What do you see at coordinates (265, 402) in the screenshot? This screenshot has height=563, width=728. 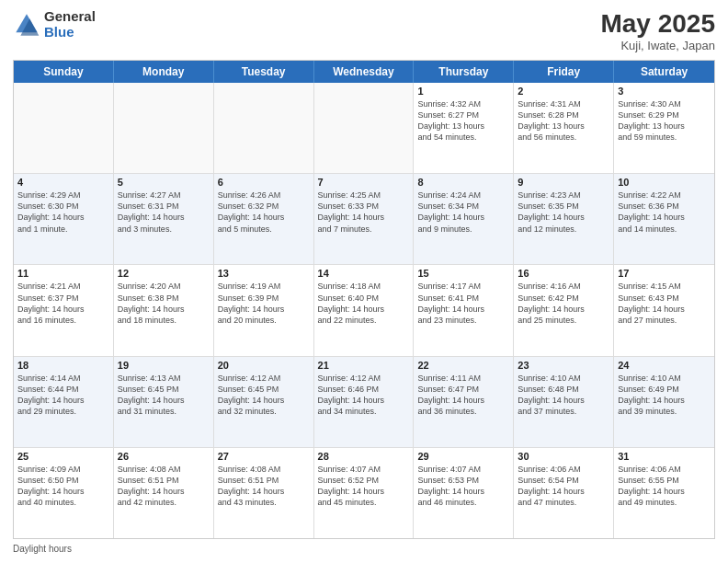 I see `calendar-cell: 20Sunrise: 4:12 AM Sunset: 6:45 PM Dayli…` at bounding box center [265, 402].